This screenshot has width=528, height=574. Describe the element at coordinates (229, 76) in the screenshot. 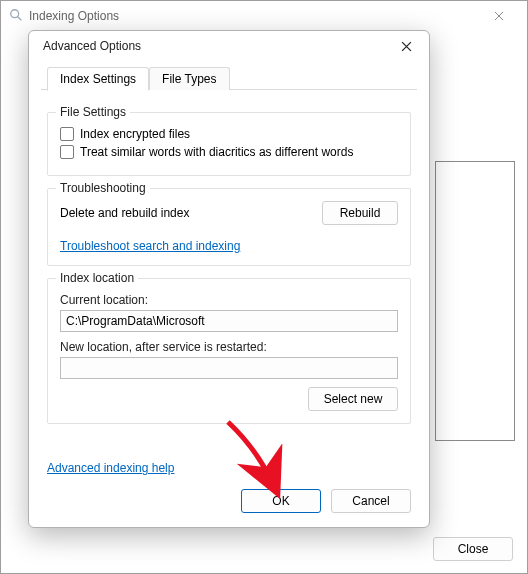

I see `dialog-tabs: Index Settings File Types` at that location.